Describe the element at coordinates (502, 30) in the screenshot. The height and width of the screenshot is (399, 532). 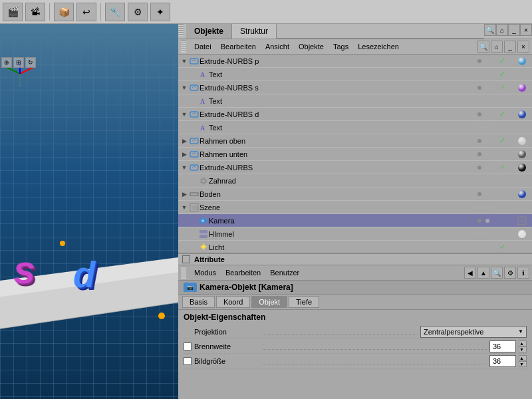
I see `tab-home-icon: ⌂` at that location.